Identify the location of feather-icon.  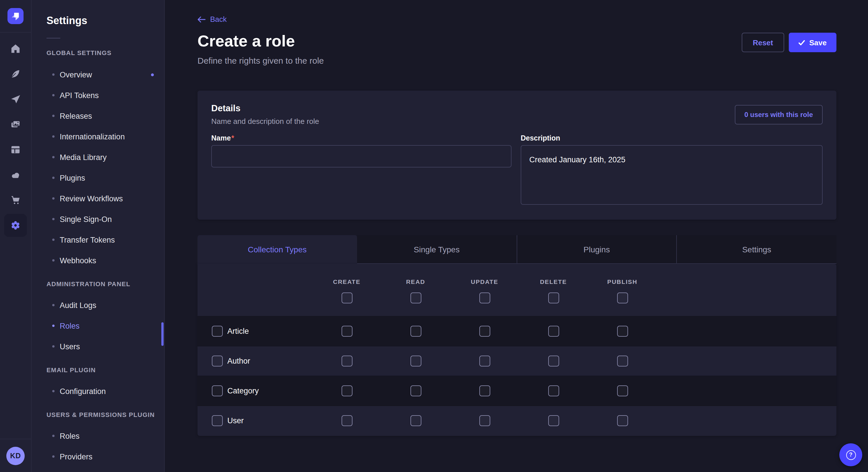
(16, 74).